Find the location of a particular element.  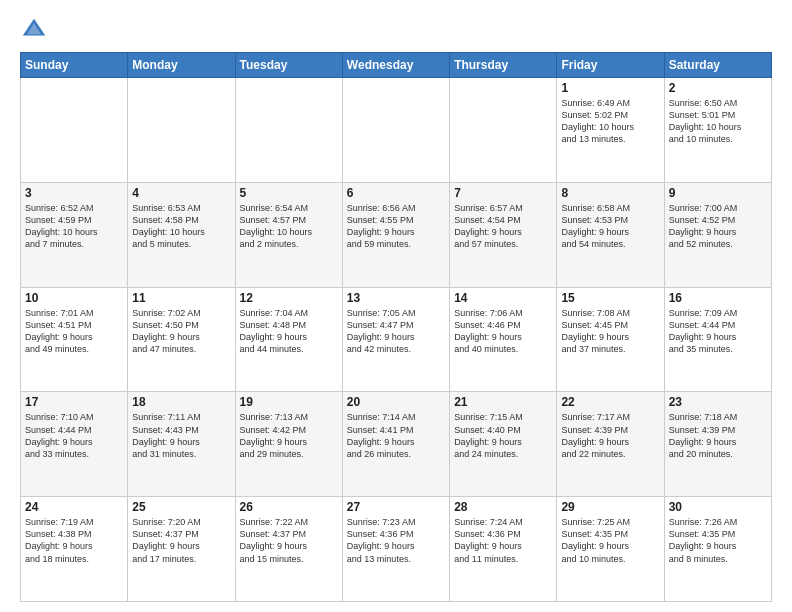

day-info: Sunrise: 7:02 AM Sunset: 4:50 PM Dayligh… is located at coordinates (181, 332).